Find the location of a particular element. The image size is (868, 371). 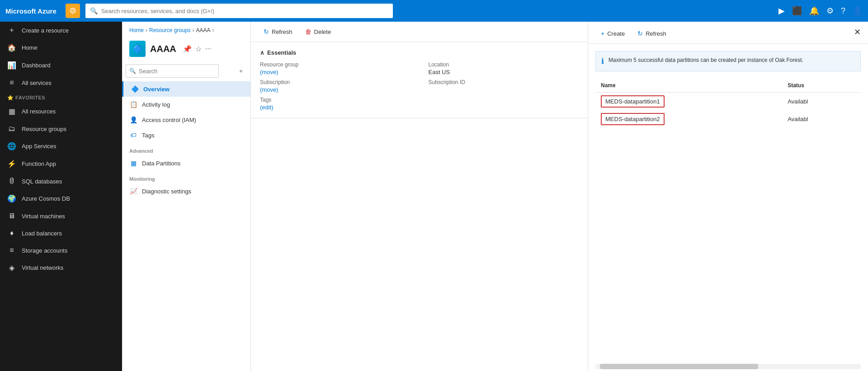

refresh-icon: ↻ is located at coordinates (266, 32).